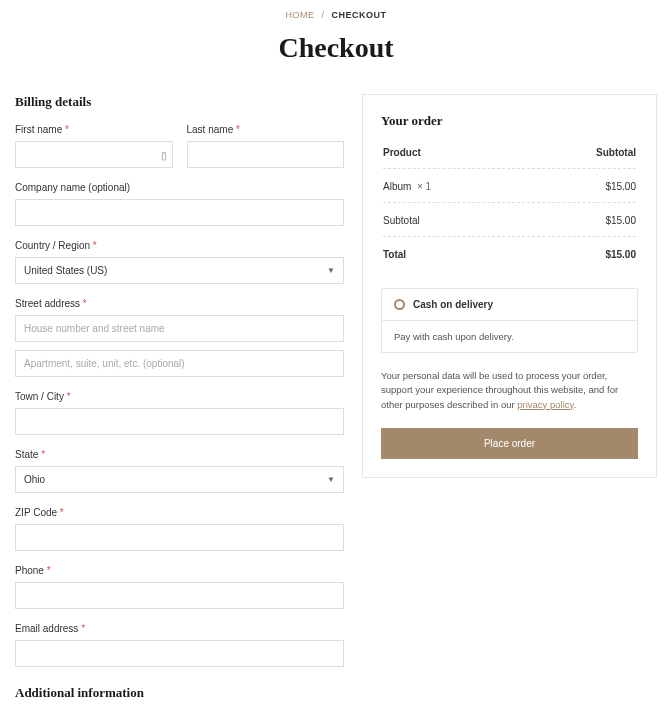 This screenshot has width=672, height=711. Describe the element at coordinates (180, 480) in the screenshot. I see `state-select: Ohio ▼` at that location.